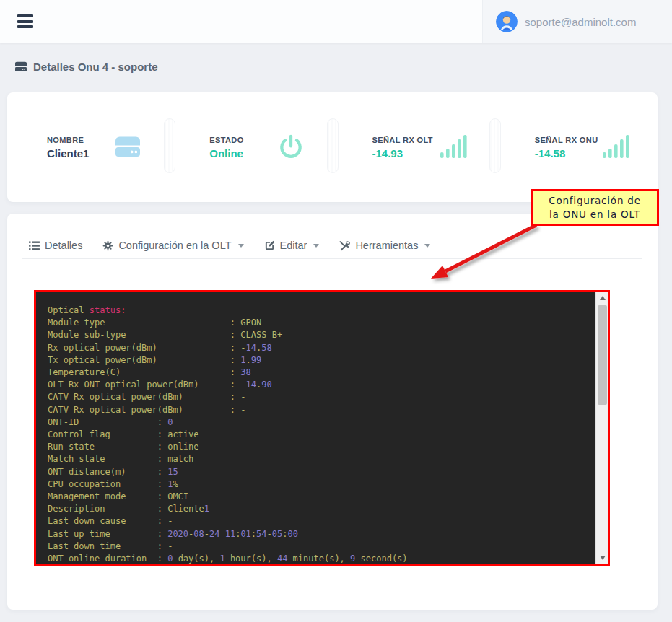  I want to click on terminal-line: Temperature(C) : 38, so click(319, 372).